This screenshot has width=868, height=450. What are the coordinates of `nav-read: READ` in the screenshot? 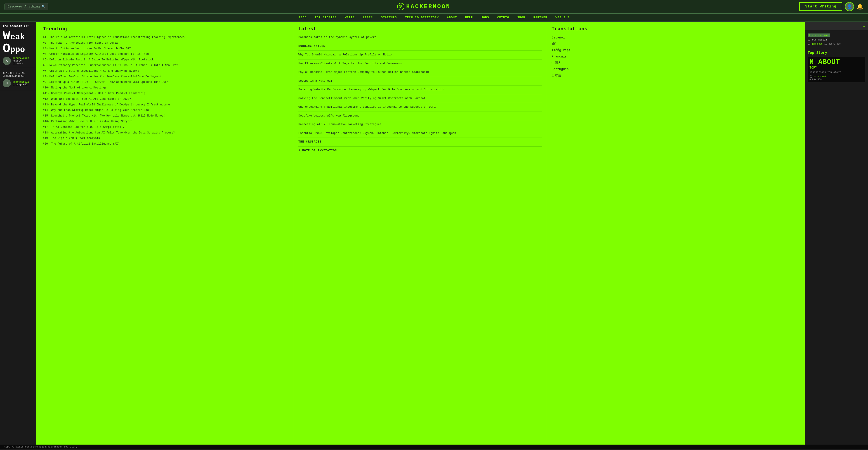 It's located at (303, 18).